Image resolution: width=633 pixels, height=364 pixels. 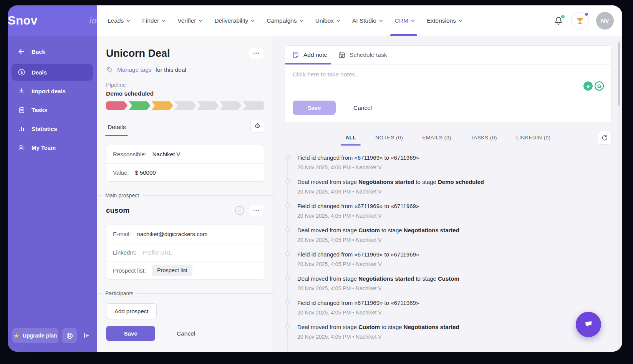 What do you see at coordinates (119, 293) in the screenshot?
I see `participants-label: Participants` at bounding box center [119, 293].